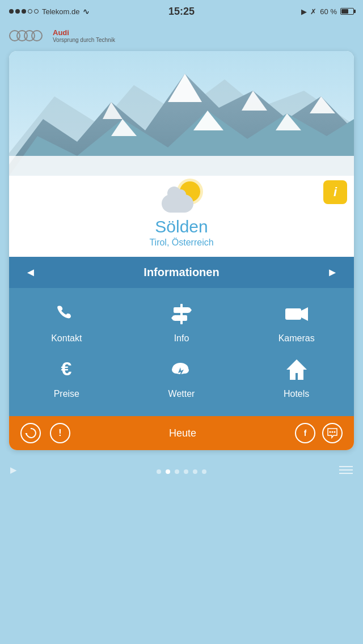 This screenshot has width=363, height=644. What do you see at coordinates (313, 11) in the screenshot?
I see `bluetooth-icon: ✗` at bounding box center [313, 11].